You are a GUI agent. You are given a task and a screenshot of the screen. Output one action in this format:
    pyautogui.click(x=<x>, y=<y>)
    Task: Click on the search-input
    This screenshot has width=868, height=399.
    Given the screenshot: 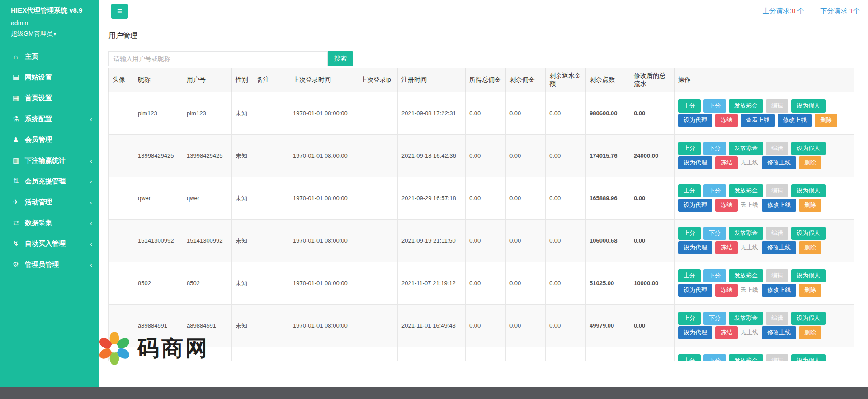 What is the action you would take?
    pyautogui.click(x=218, y=59)
    